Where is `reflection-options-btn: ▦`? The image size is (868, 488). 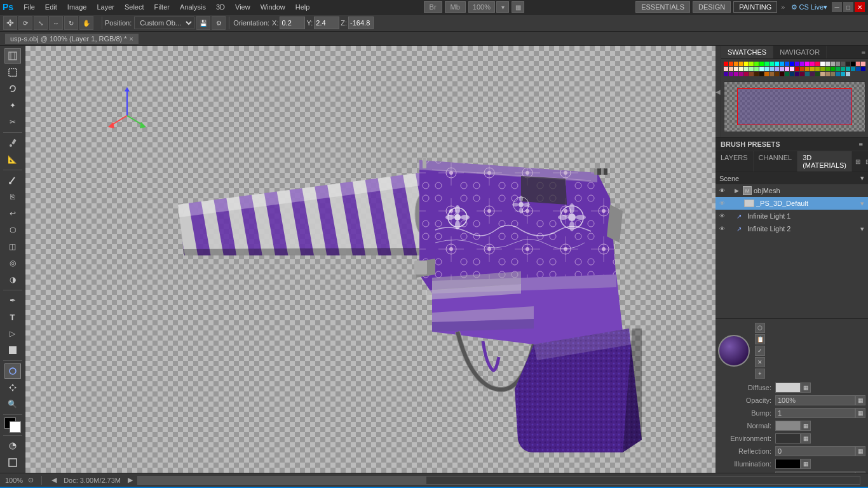 reflection-options-btn: ▦ is located at coordinates (860, 451).